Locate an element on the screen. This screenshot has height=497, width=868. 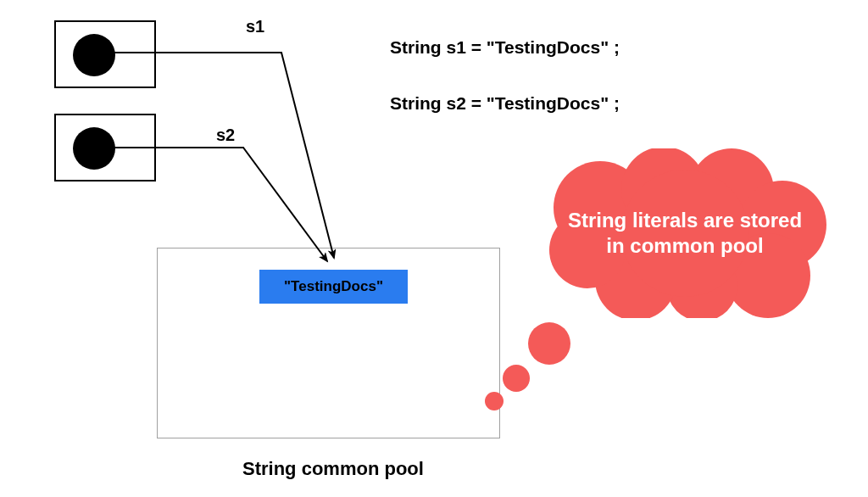
ref-dot-s2 is located at coordinates (94, 148).